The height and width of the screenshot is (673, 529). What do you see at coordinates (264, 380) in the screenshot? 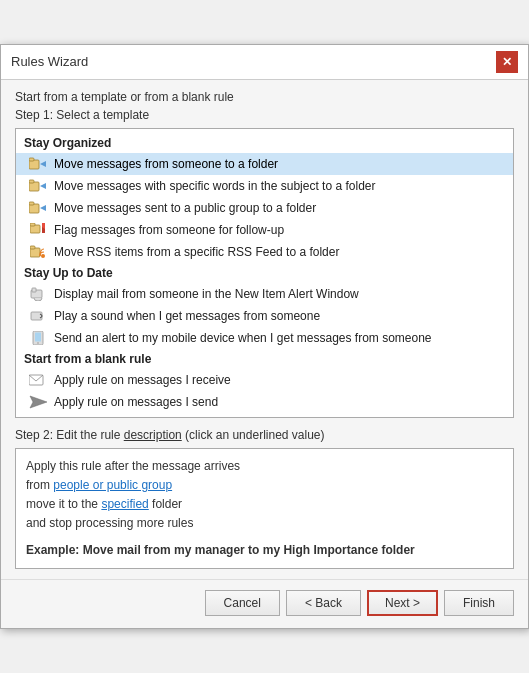
I see `list-item: Apply rule on messages I receive` at bounding box center [264, 380].